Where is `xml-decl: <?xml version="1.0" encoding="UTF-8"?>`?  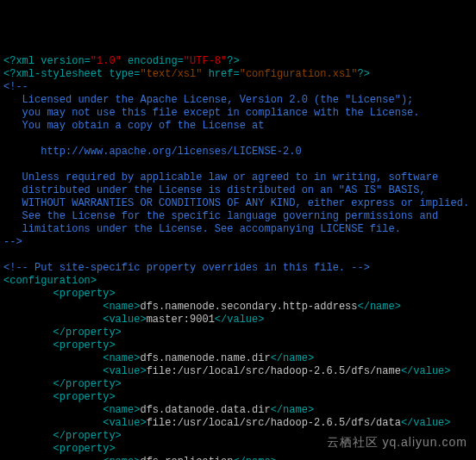
xml-decl: <?xml version="1.0" encoding="UTF-8"?> is located at coordinates (122, 61).